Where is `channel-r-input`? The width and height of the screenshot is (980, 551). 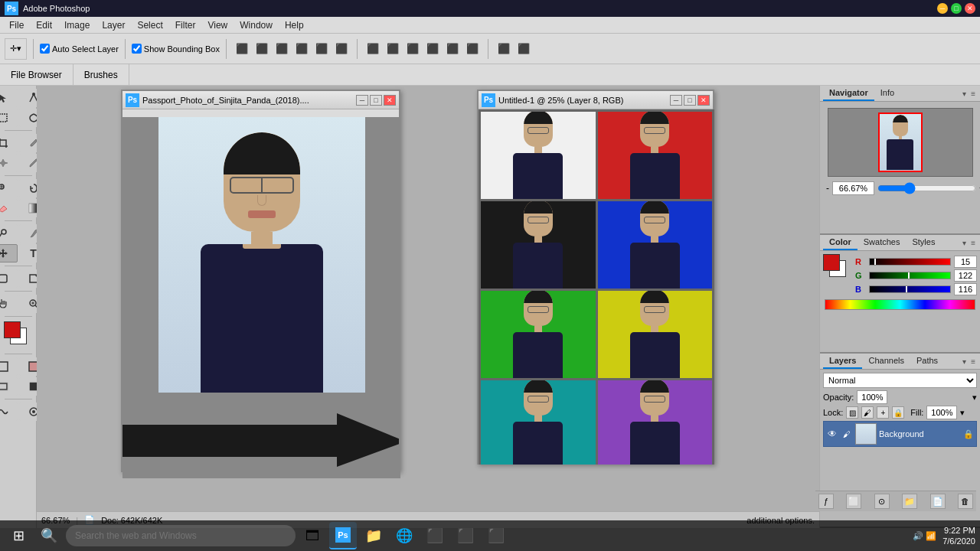
channel-r-input is located at coordinates (965, 262).